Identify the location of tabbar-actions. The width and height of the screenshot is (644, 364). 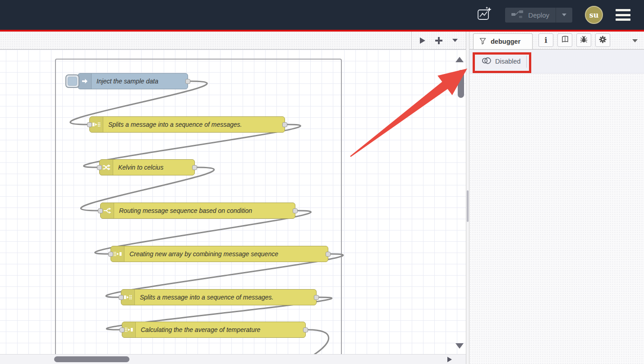
(438, 41).